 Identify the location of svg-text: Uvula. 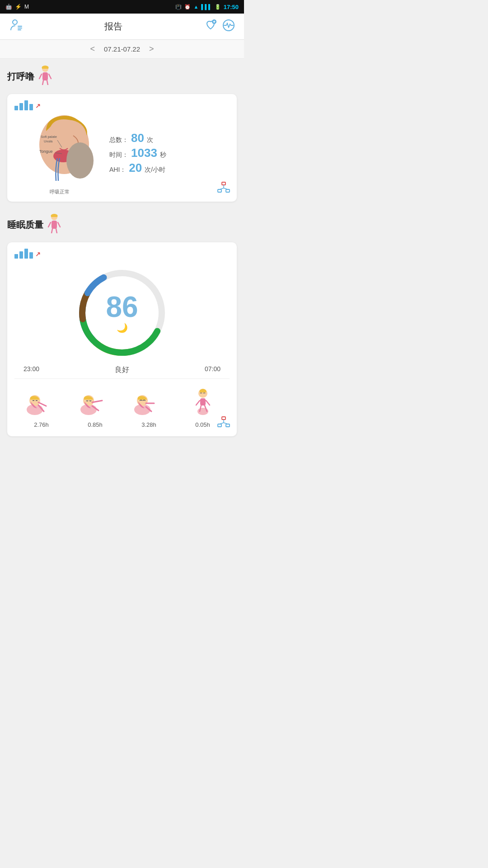
(48, 141).